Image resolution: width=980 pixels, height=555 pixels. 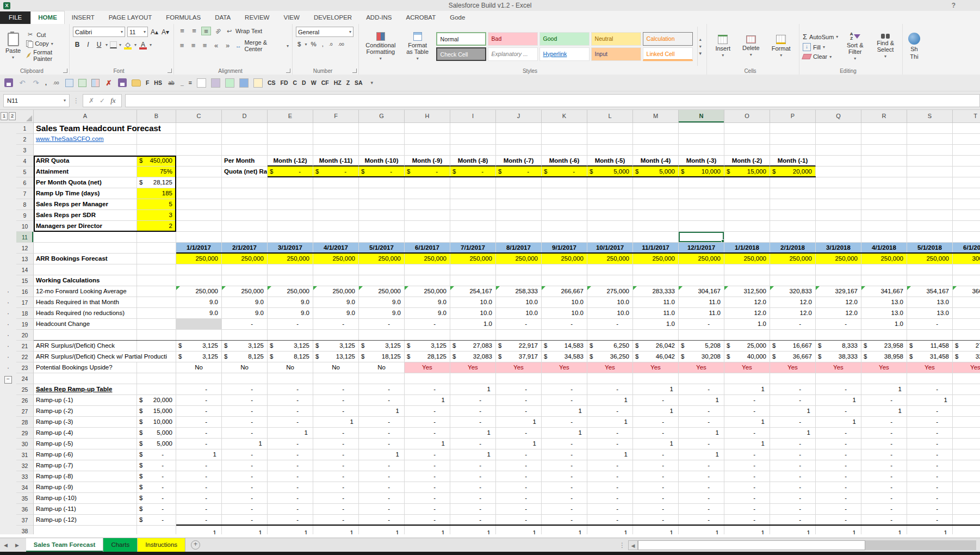 What do you see at coordinates (85, 303) in the screenshot?
I see `cell: Heads Required in that Month` at bounding box center [85, 303].